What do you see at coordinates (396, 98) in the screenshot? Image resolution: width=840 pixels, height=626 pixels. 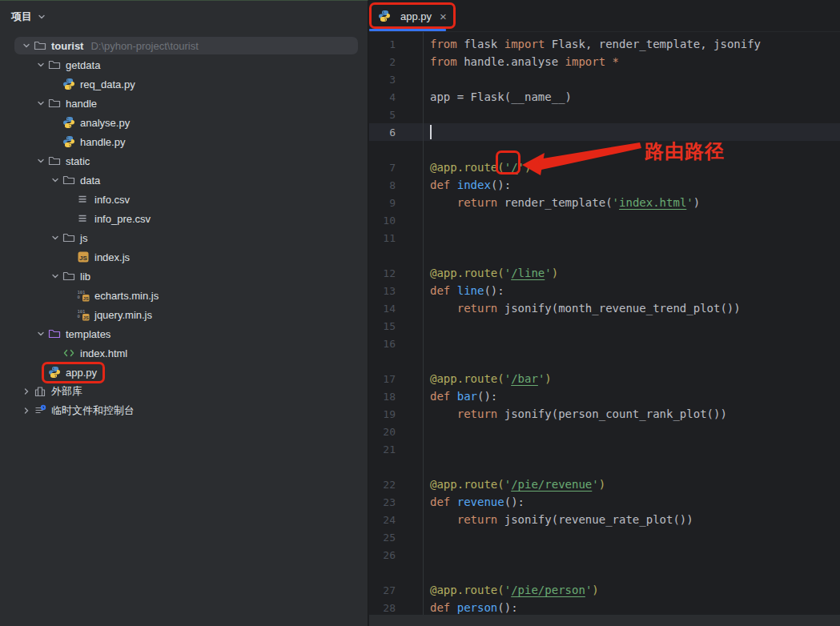 I see `line-number: 4` at bounding box center [396, 98].